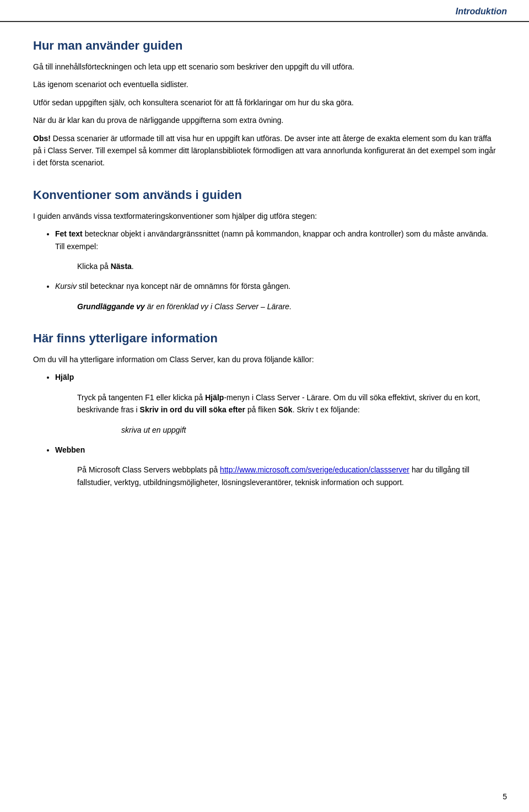 This screenshot has width=529, height=812. Describe the element at coordinates (264, 151) in the screenshot. I see `obs-paragraph: Obs! Dessa scenarier är utformade till a…` at that location.